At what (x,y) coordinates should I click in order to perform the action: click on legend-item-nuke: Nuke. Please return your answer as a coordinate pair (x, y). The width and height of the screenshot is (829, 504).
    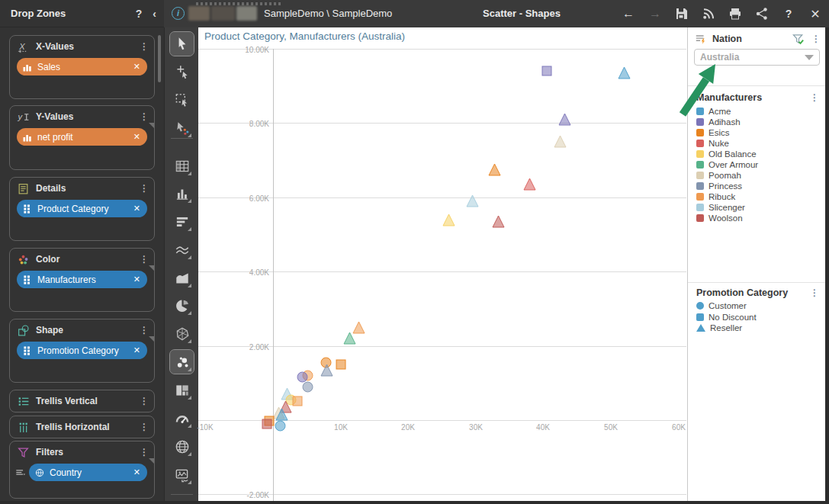
    Looking at the image, I should click on (760, 143).